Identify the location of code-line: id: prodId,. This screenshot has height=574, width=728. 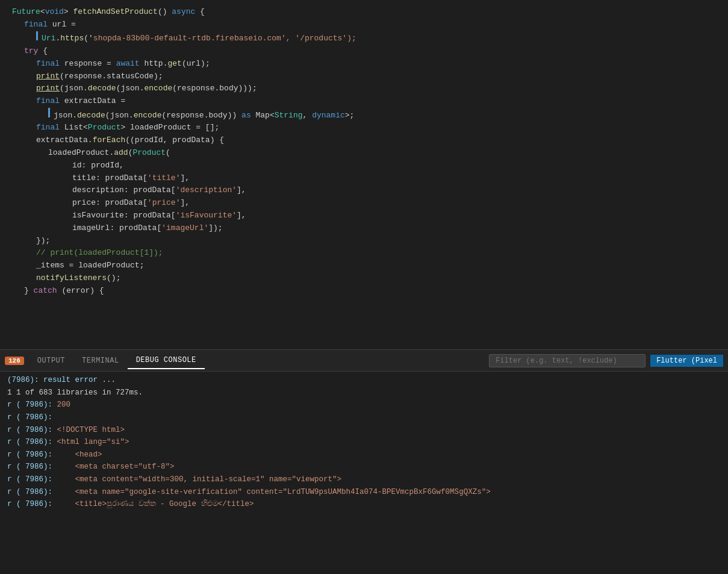
(364, 166).